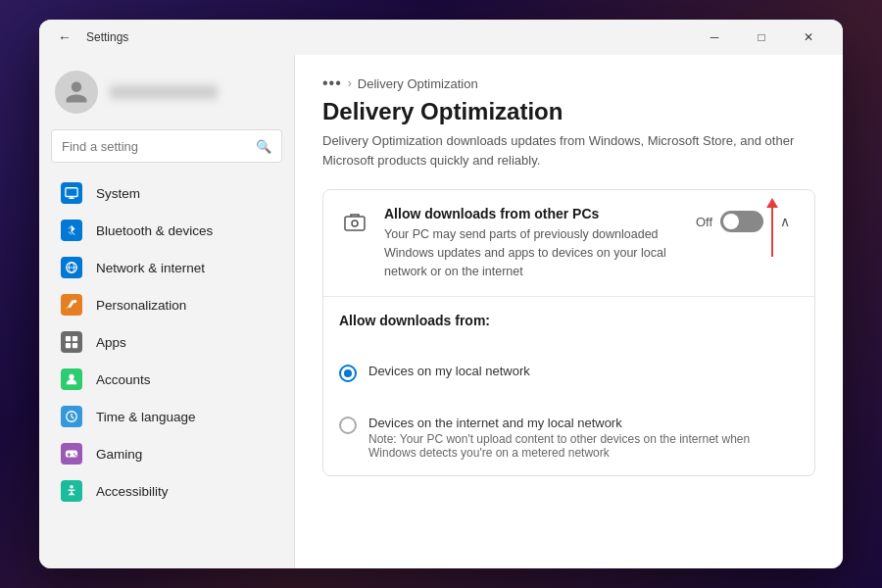 This screenshot has width=882, height=588. I want to click on allow-downloads-controls: Off ∧, so click(747, 221).